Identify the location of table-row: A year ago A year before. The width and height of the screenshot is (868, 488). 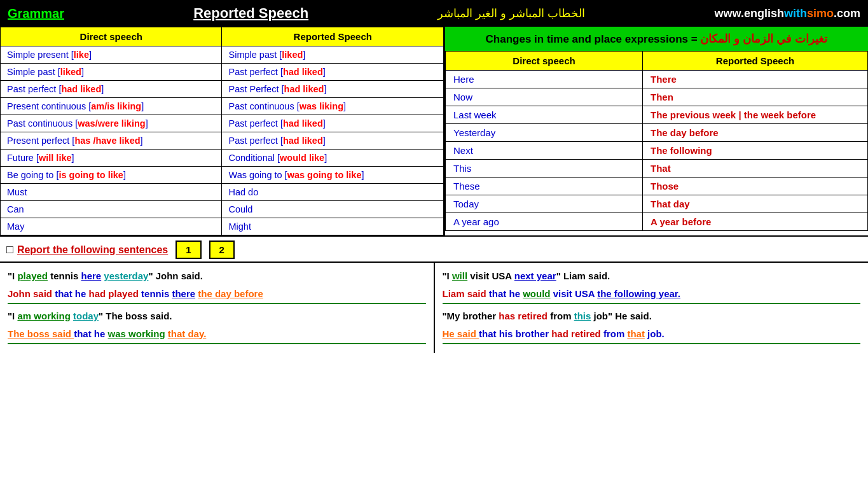
(657, 222).